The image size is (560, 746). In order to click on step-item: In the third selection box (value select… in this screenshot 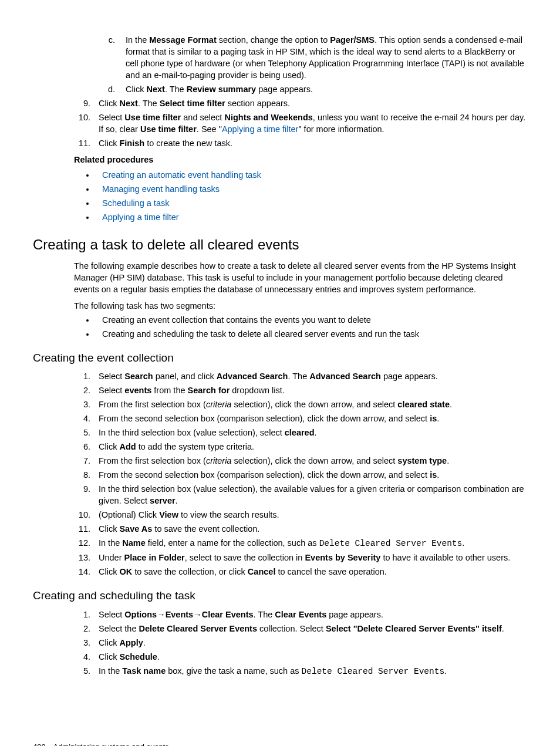, I will do `click(310, 433)`.